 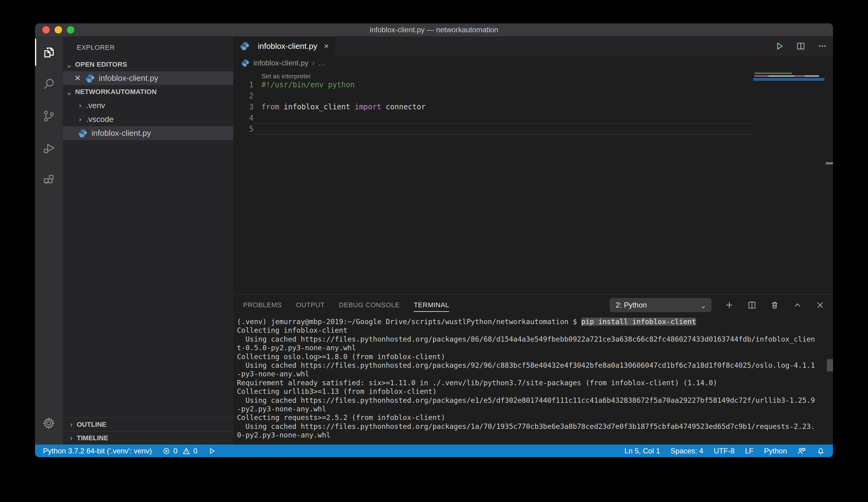 I want to click on maximize-panel-icon, so click(x=797, y=305).